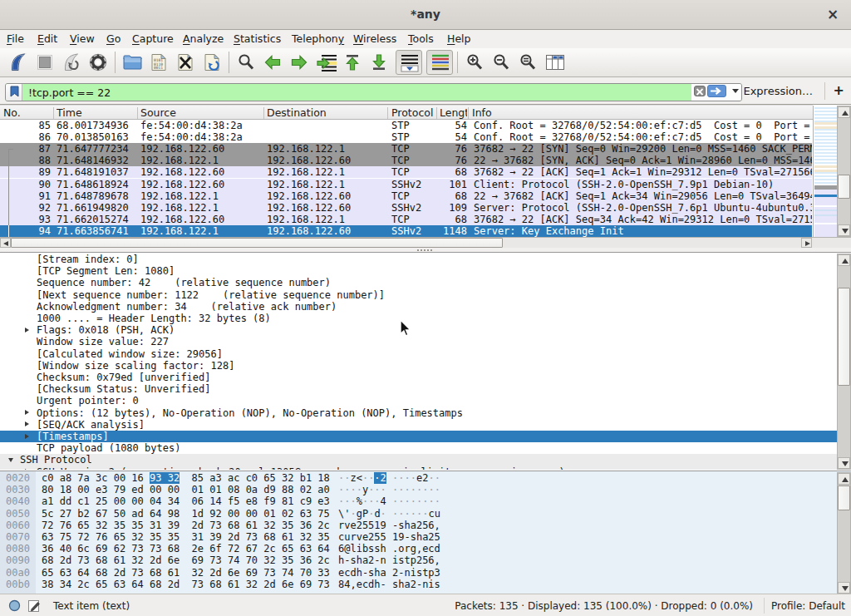 The width and height of the screenshot is (851, 616). I want to click on hex-row-00a0: 00a065 63 64 68 2d 73 68 61 32 2d 6e 69 …, so click(419, 573).